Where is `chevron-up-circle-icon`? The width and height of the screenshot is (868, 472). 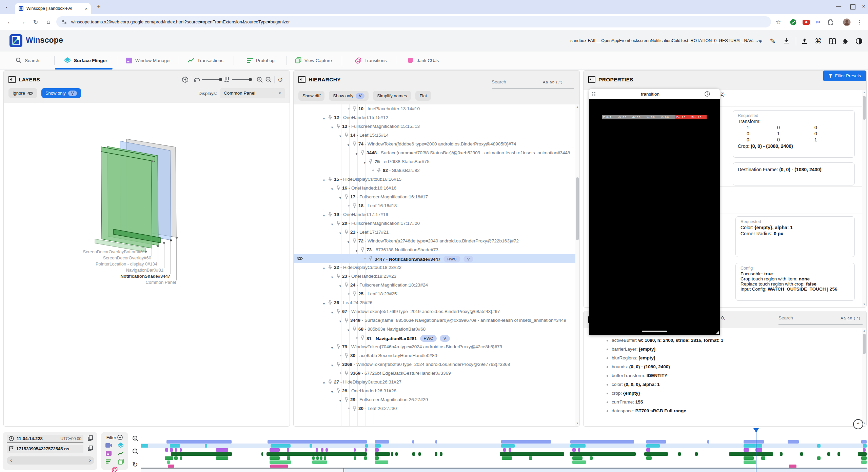 chevron-up-circle-icon is located at coordinates (120, 437).